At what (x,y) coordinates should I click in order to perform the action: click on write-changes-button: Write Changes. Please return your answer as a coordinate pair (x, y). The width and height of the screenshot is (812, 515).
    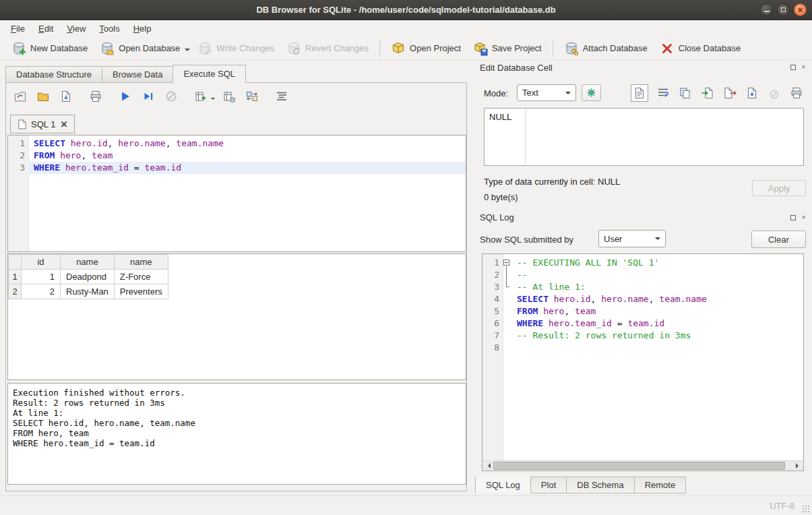
    Looking at the image, I should click on (236, 49).